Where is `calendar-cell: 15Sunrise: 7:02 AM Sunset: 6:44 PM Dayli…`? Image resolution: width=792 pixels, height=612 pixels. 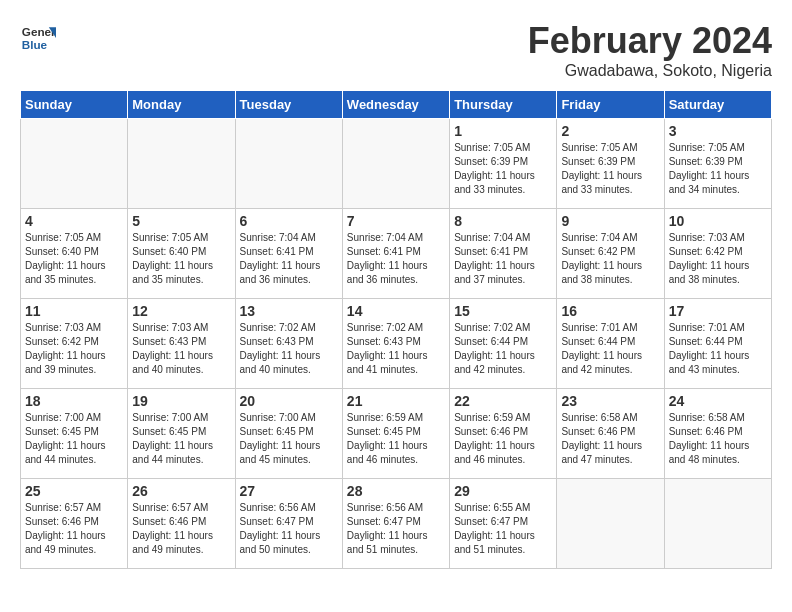
calendar-cell: 15Sunrise: 7:02 AM Sunset: 6:44 PM Dayli… is located at coordinates (504, 344).